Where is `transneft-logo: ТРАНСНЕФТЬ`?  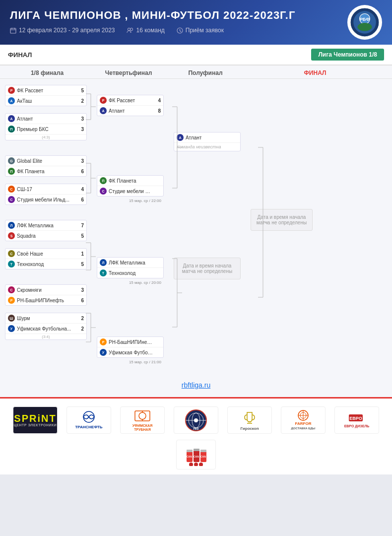 transneft-logo: ТРАНСНЕФТЬ is located at coordinates (89, 420).